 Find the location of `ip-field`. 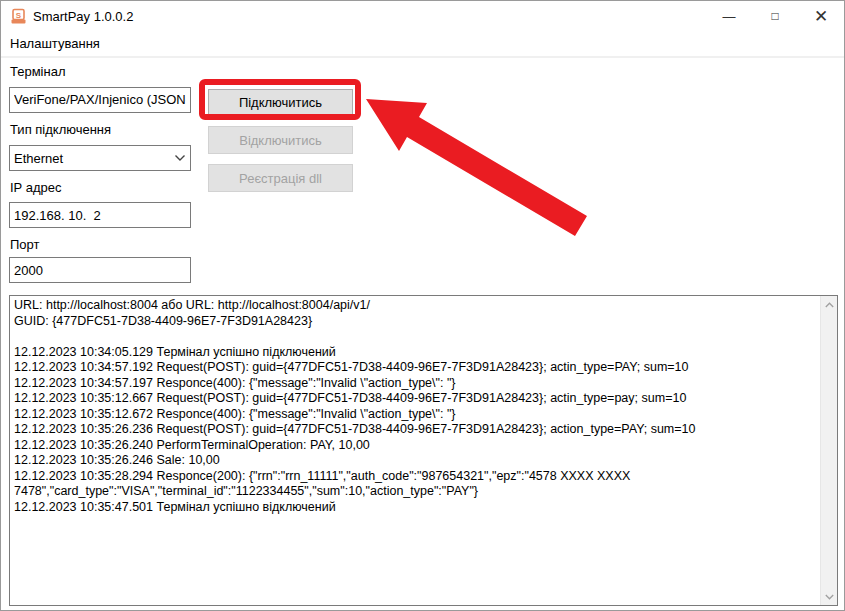

ip-field is located at coordinates (100, 215).